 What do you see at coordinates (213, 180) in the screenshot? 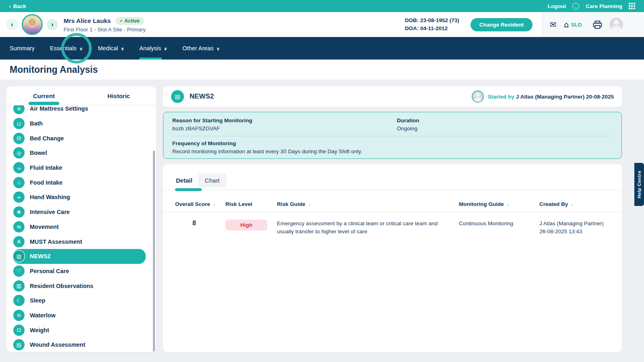
I see `tab-chart: Chart` at bounding box center [213, 180].